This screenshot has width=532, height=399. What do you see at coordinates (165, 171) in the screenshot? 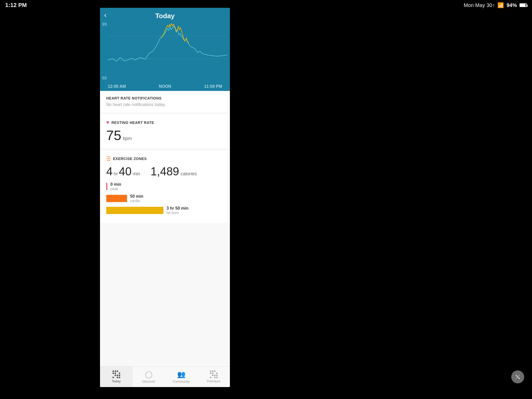
I see `cal-number: 1,489` at bounding box center [165, 171].